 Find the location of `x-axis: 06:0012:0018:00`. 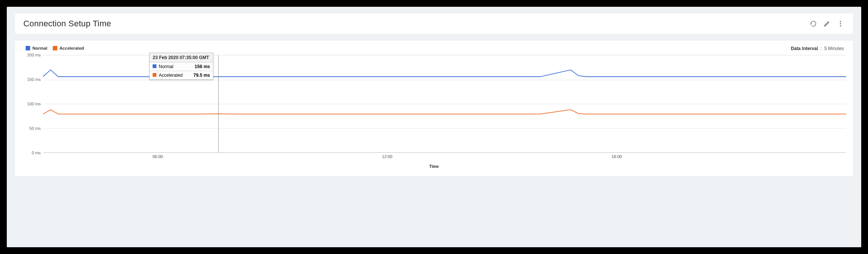

x-axis: 06:0012:0018:00 is located at coordinates (445, 158).